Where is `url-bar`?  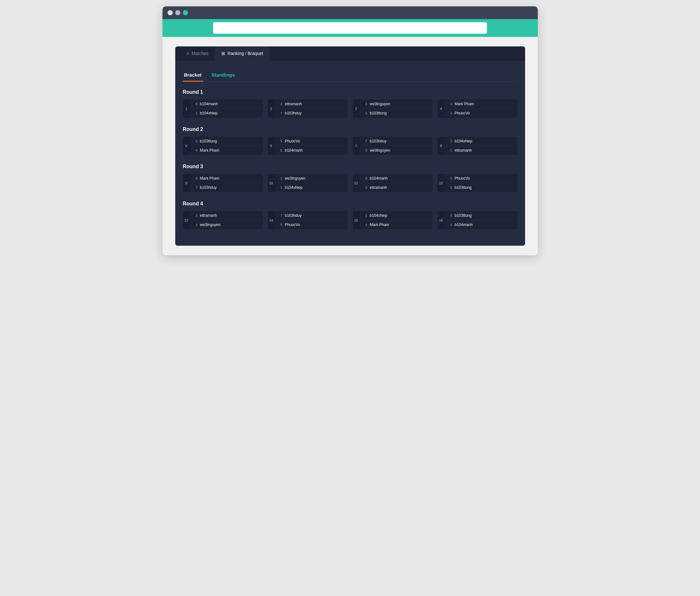
url-bar is located at coordinates (350, 28).